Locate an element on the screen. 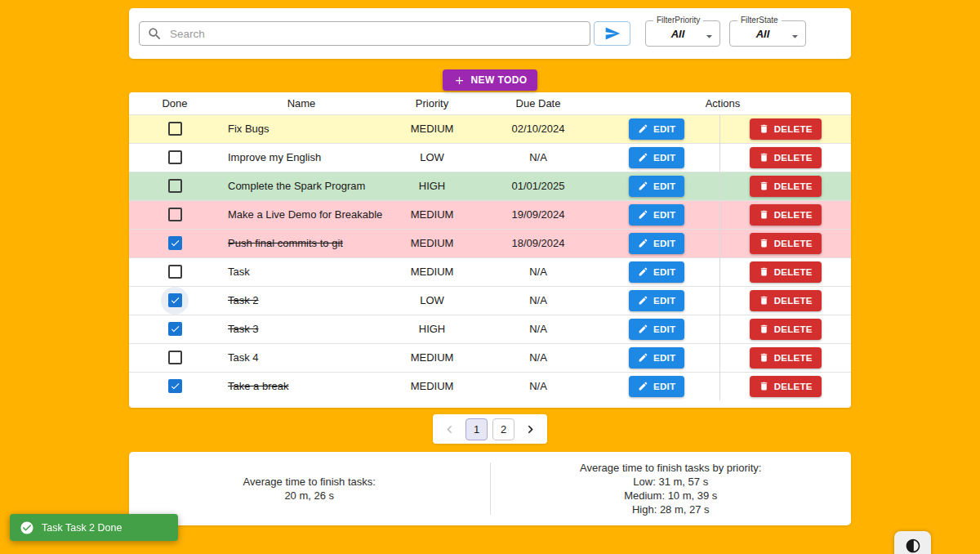  table-row: Fix Bugs MEDIUM 02/10/2024 EDIT DELETE is located at coordinates (490, 129).